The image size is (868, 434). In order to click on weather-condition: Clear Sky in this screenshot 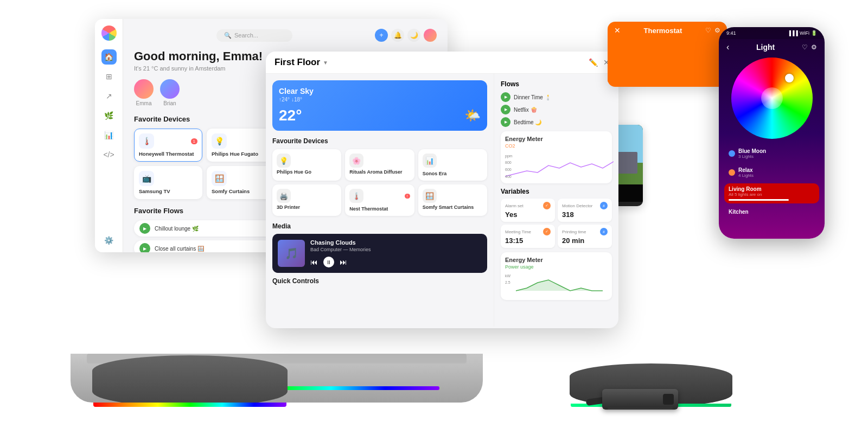, I will do `click(380, 91)`.